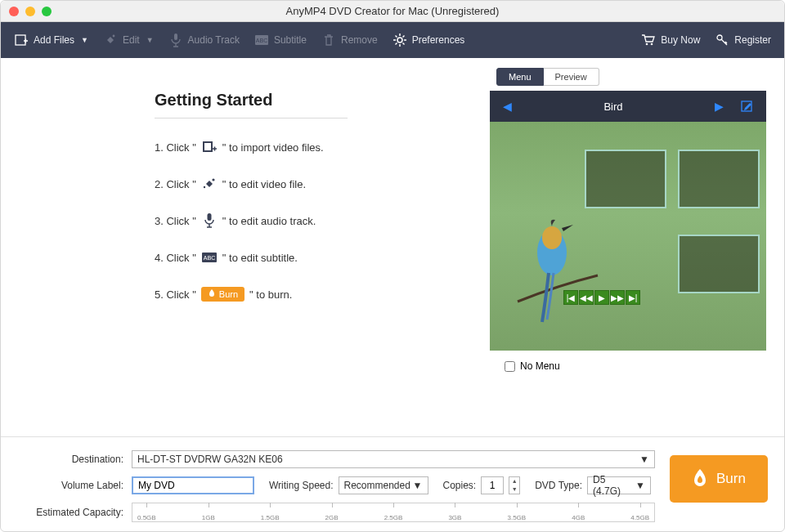 The height and width of the screenshot is (532, 785). What do you see at coordinates (193, 485) in the screenshot?
I see `volume-label-input` at bounding box center [193, 485].